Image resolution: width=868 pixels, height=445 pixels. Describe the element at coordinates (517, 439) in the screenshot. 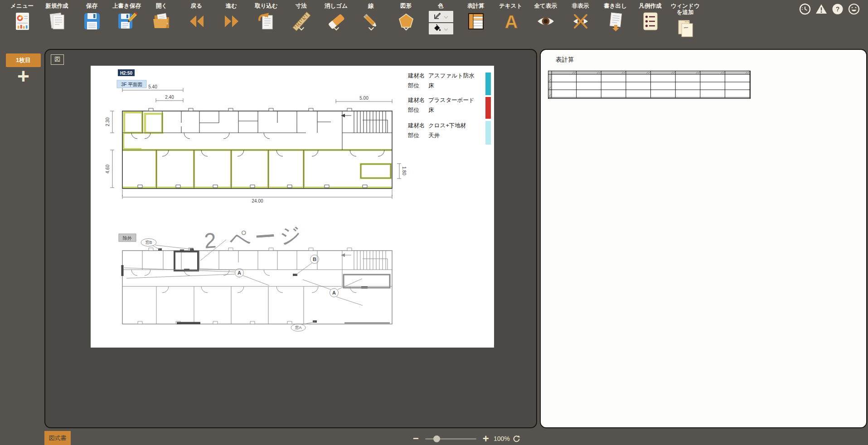

I see `zoom-reset-icon` at that location.